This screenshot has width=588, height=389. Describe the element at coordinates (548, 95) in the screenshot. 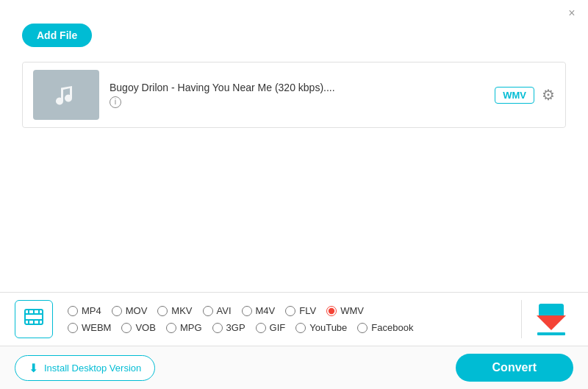

I see `gear-button: ⚙` at that location.